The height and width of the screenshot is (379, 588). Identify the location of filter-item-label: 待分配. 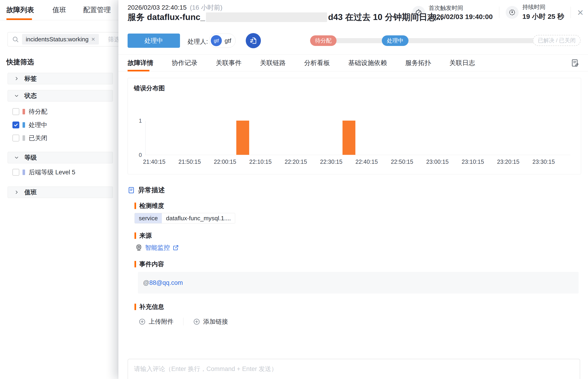
(38, 112).